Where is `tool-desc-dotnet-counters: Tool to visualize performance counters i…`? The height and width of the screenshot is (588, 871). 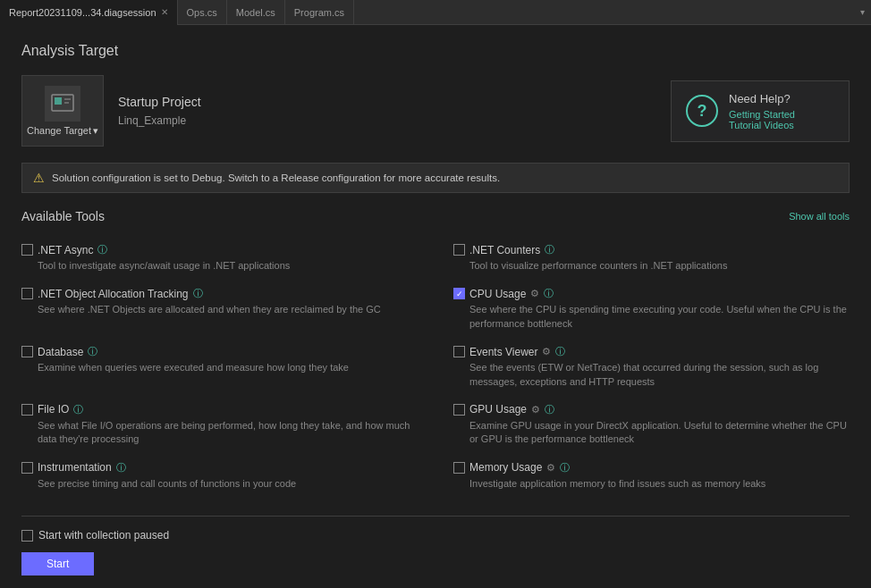
tool-desc-dotnet-counters: Tool to visualize performance counters i… is located at coordinates (660, 266).